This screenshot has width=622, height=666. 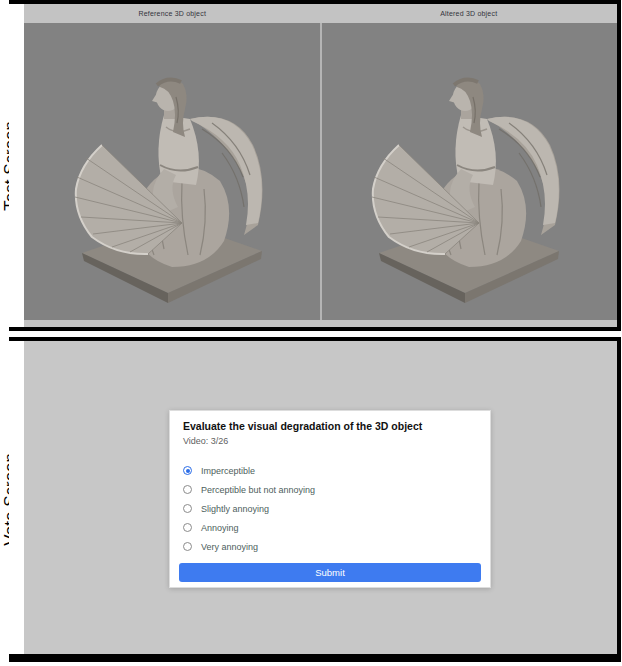 What do you see at coordinates (330, 528) in the screenshot?
I see `option-annoying: Annoying` at bounding box center [330, 528].